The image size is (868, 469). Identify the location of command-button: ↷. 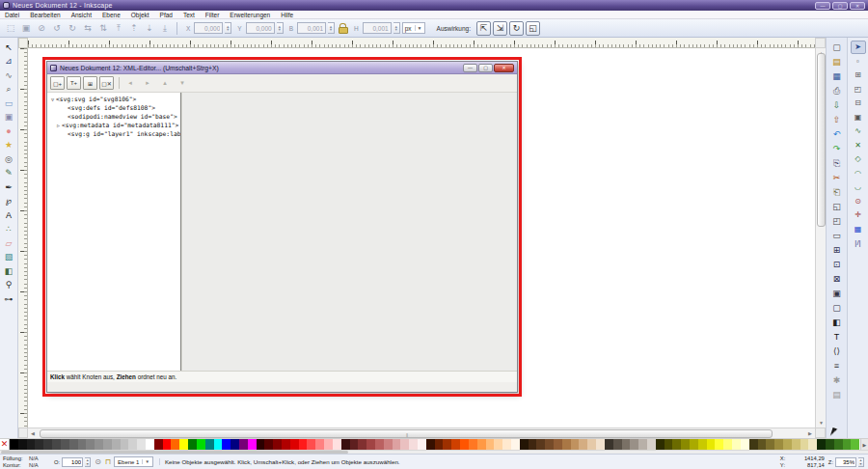
(837, 149).